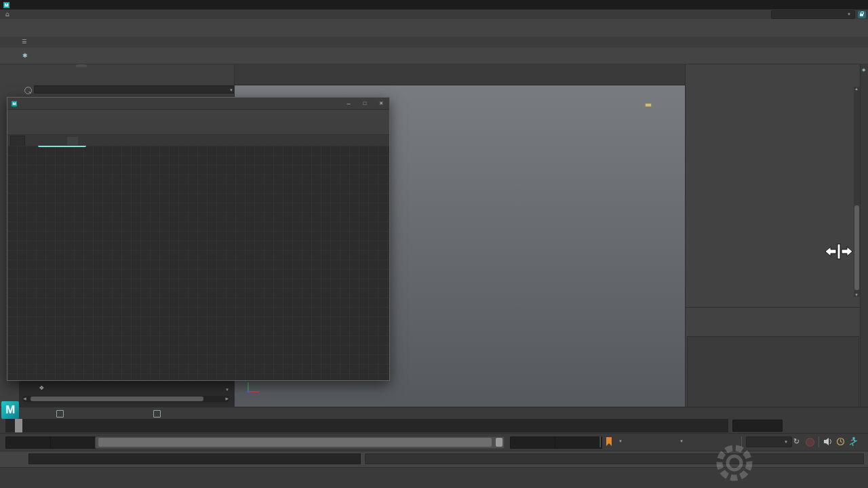 Image resolution: width=868 pixels, height=488 pixels. What do you see at coordinates (823, 426) in the screenshot?
I see `playback-controls` at bounding box center [823, 426].